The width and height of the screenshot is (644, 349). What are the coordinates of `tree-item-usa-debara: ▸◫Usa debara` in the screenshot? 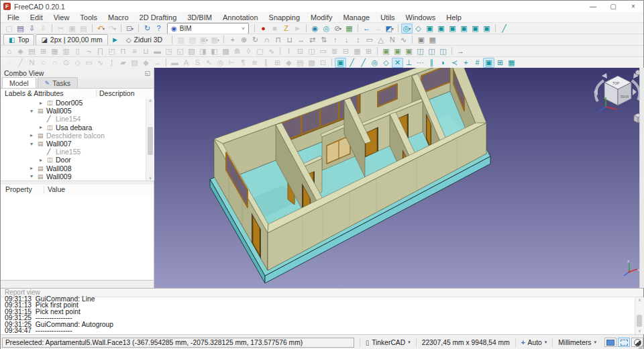 It's located at (73, 128).